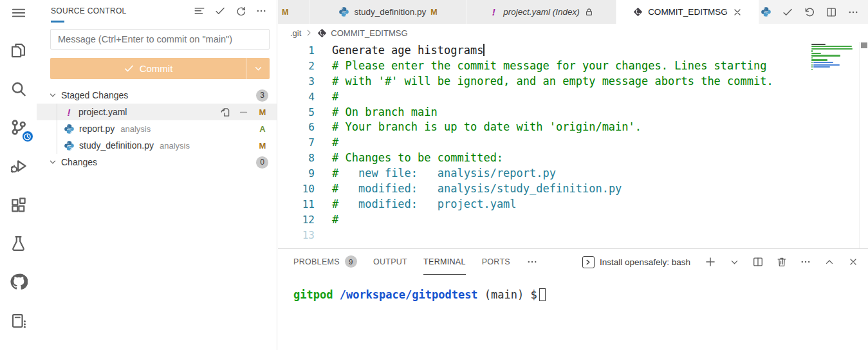 The width and height of the screenshot is (868, 350). Describe the element at coordinates (409, 158) in the screenshot. I see `line-content: # Changes to be committed:` at that location.